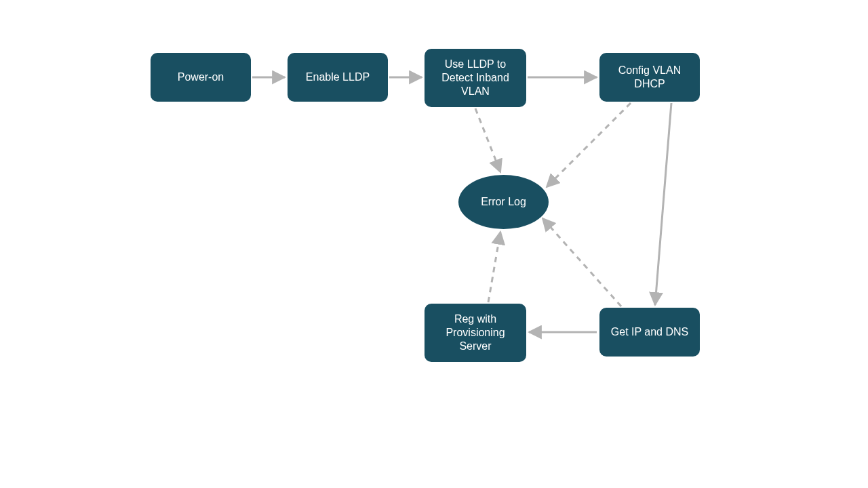 The height and width of the screenshot is (488, 868). What do you see at coordinates (582, 262) in the screenshot?
I see `edge-get-ip-dns-to-error-log` at bounding box center [582, 262].